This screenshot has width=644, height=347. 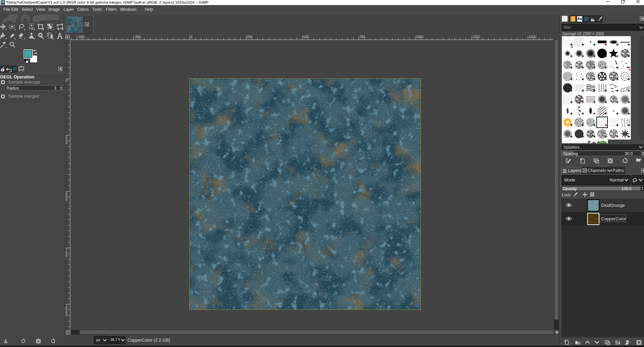 What do you see at coordinates (476, 37) in the screenshot?
I see `svg-text: 1250` at bounding box center [476, 37].